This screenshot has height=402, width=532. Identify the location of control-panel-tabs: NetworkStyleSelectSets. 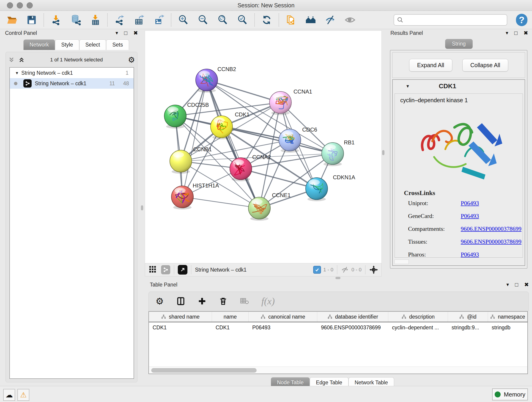
(76, 45).